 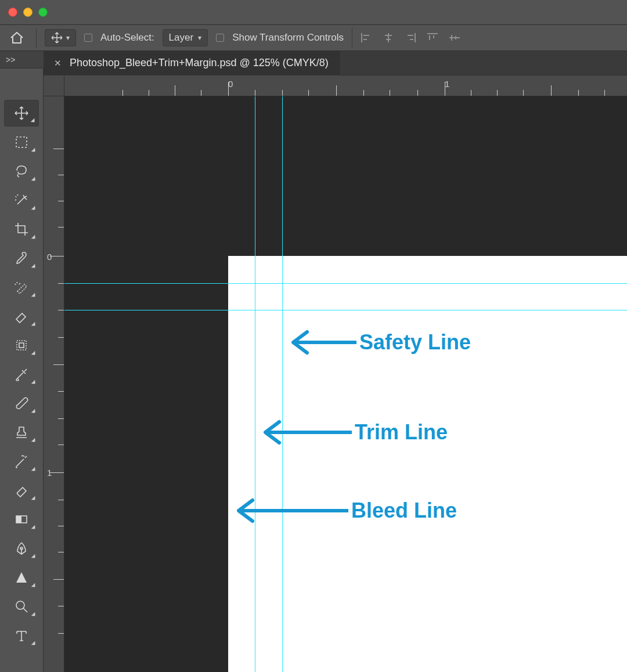 What do you see at coordinates (230, 84) in the screenshot?
I see `ruler-h-label-0: 0` at bounding box center [230, 84].